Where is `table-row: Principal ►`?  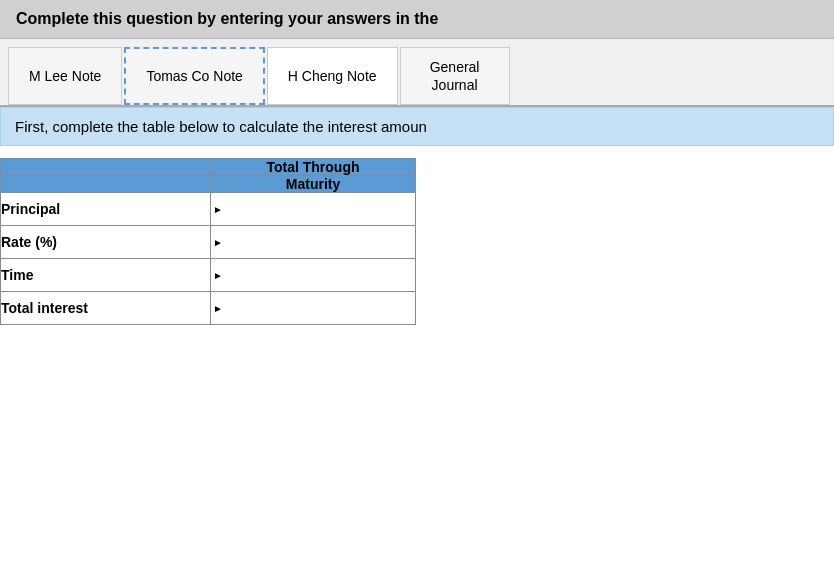
table-row: Principal ► is located at coordinates (208, 210).